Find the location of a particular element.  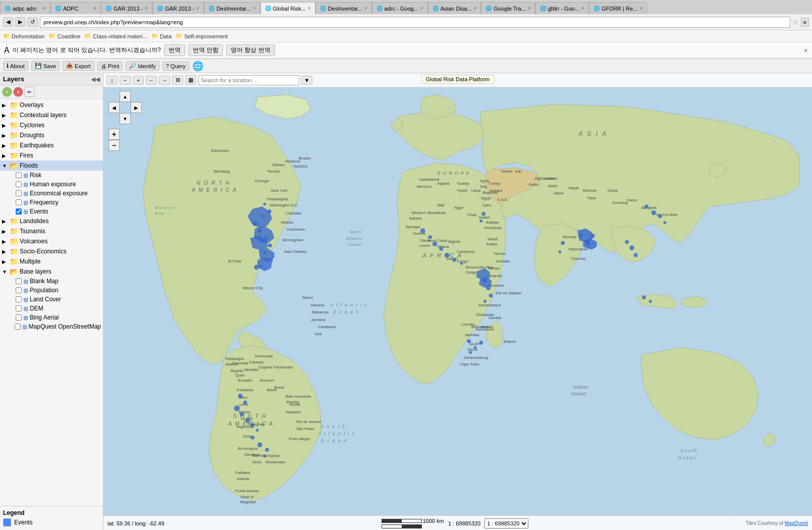

pan-button: ↕ is located at coordinates (112, 80).